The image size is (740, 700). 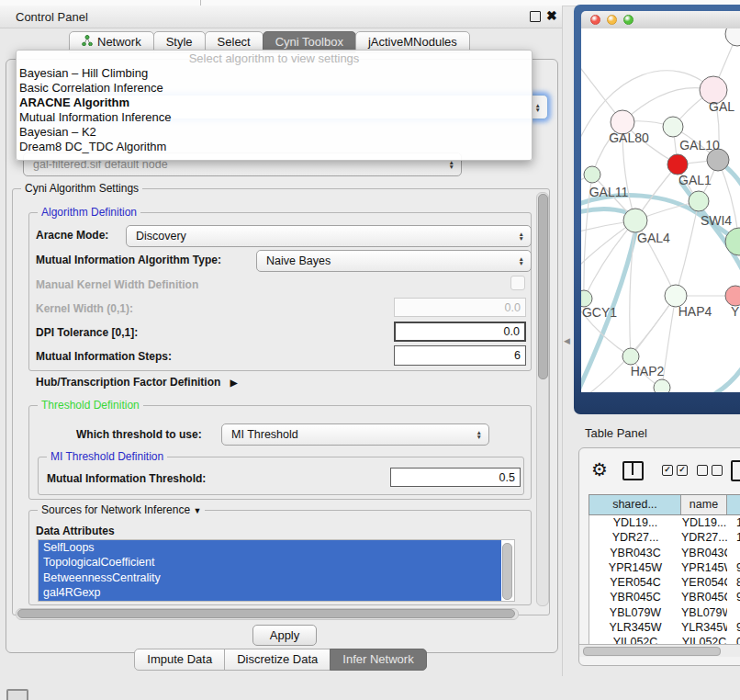 I want to click on algorithm-option: Basic Correlation Inference, so click(x=274, y=88).